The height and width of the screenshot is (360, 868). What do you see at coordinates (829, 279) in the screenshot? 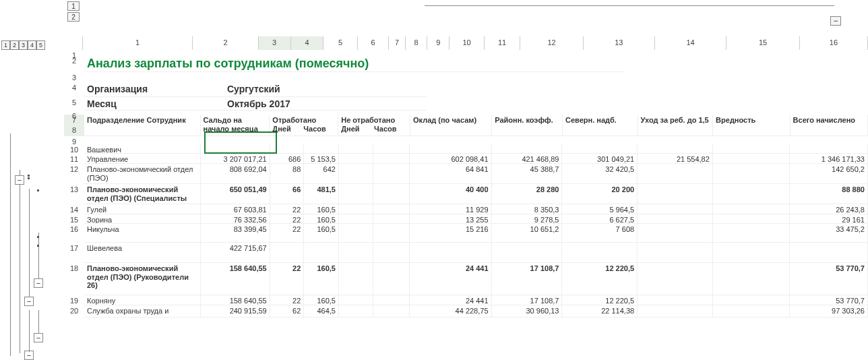
I see `row-total: 53 770,7` at bounding box center [829, 279].